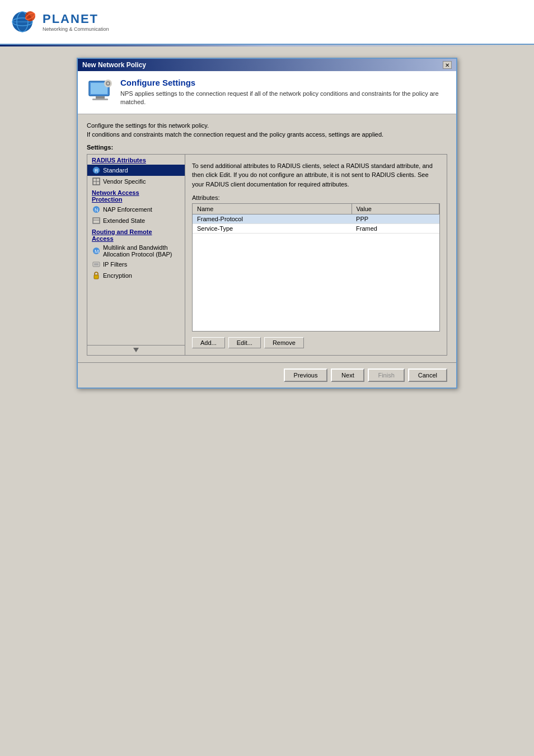 The height and width of the screenshot is (756, 534). I want to click on logo-area: PLANET Networking & Communication, so click(60, 22).